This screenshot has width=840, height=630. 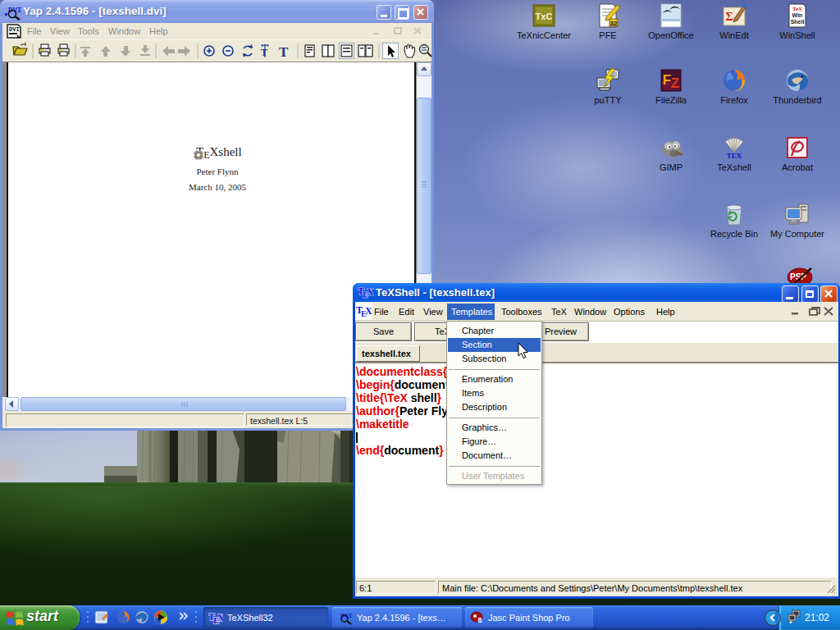 What do you see at coordinates (15, 30) in the screenshot?
I see `svg-text: DVI` at bounding box center [15, 30].